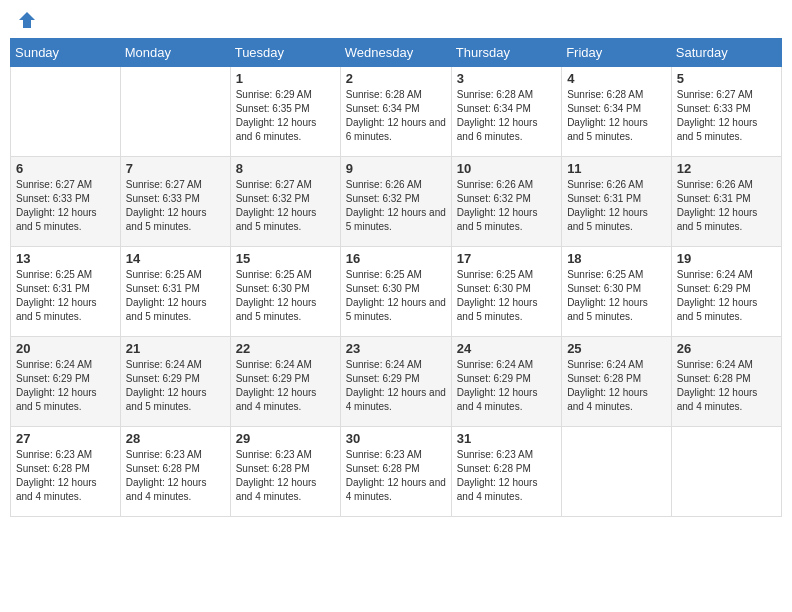 This screenshot has width=792, height=612. What do you see at coordinates (396, 168) in the screenshot?
I see `day-number: 9` at bounding box center [396, 168].